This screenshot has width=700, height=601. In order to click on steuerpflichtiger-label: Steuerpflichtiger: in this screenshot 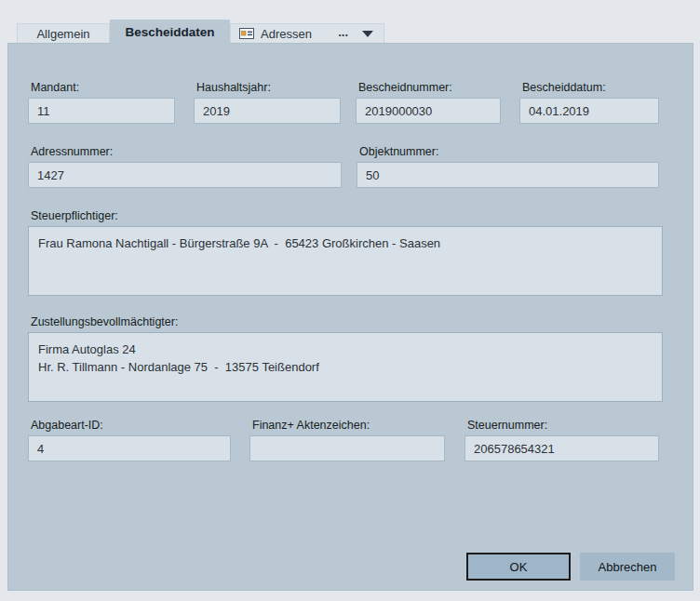, I will do `click(346, 216)`.